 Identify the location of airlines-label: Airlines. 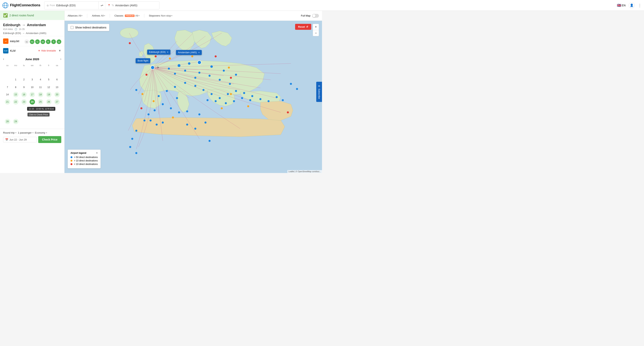
(96, 16).